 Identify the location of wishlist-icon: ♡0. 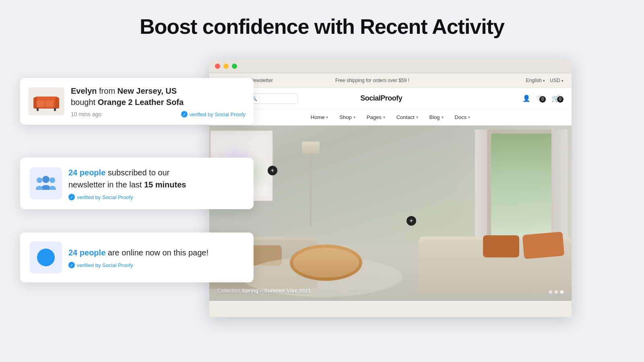
(541, 98).